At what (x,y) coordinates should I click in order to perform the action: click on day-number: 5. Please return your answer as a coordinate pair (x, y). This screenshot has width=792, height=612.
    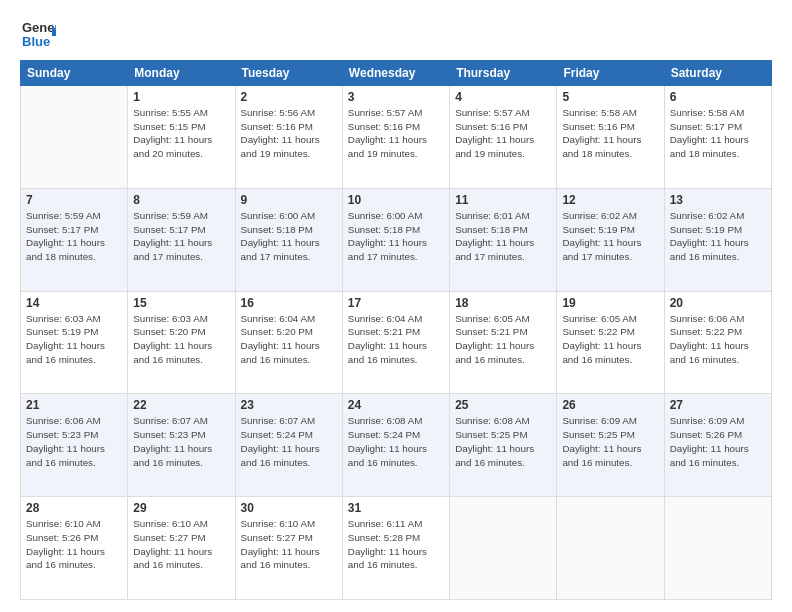
    Looking at the image, I should click on (610, 97).